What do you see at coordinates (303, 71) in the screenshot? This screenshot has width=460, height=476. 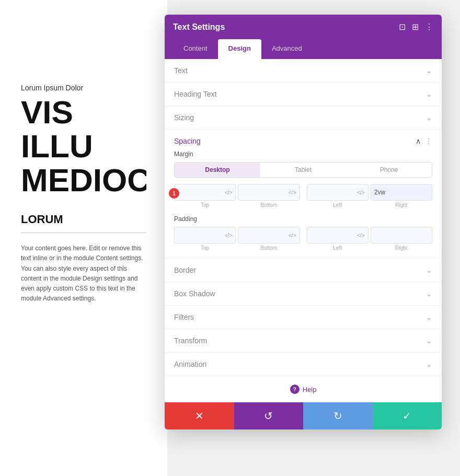 I see `section-text: Text ⌄` at bounding box center [303, 71].